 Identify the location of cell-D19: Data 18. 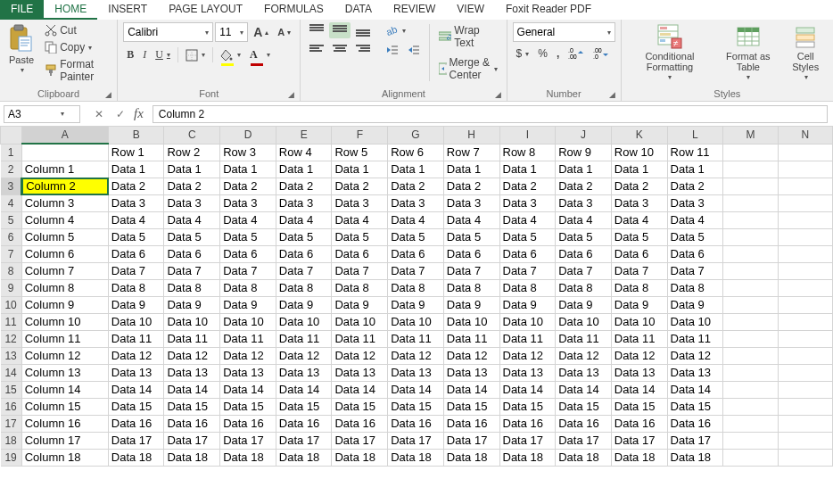
(248, 457).